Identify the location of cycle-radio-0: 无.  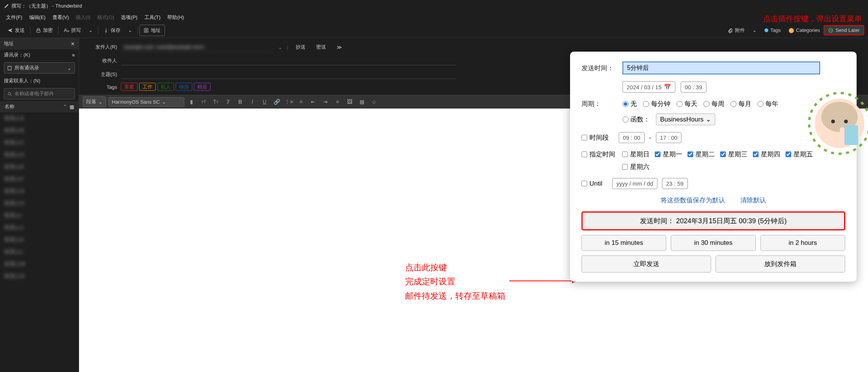
(630, 104).